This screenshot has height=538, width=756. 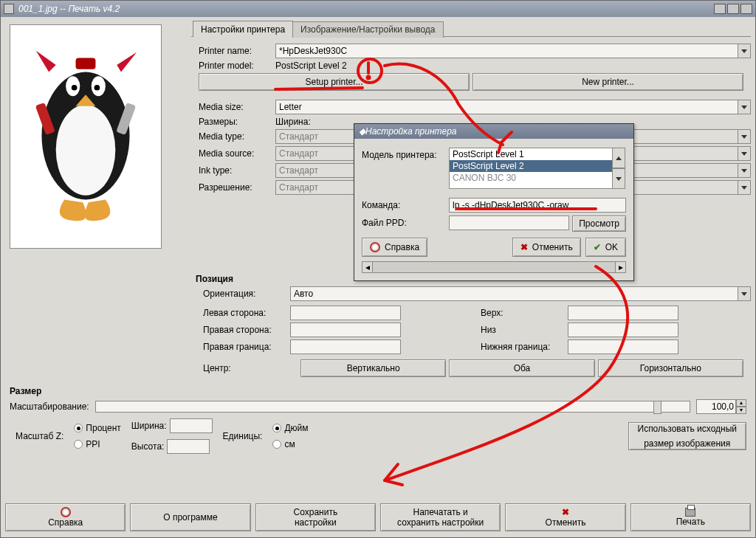 I want to click on dlg-ppd-input, so click(x=509, y=223).